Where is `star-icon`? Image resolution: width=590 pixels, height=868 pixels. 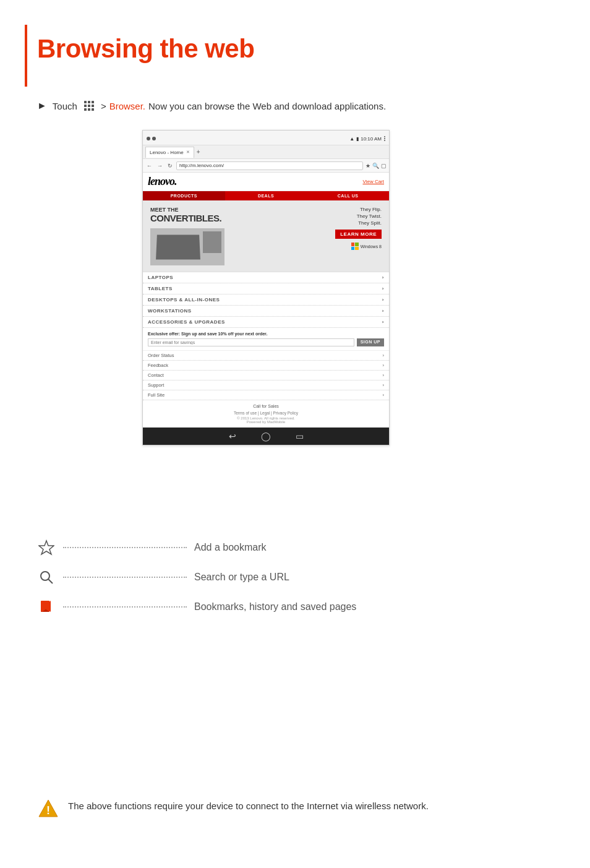
star-icon is located at coordinates (46, 548).